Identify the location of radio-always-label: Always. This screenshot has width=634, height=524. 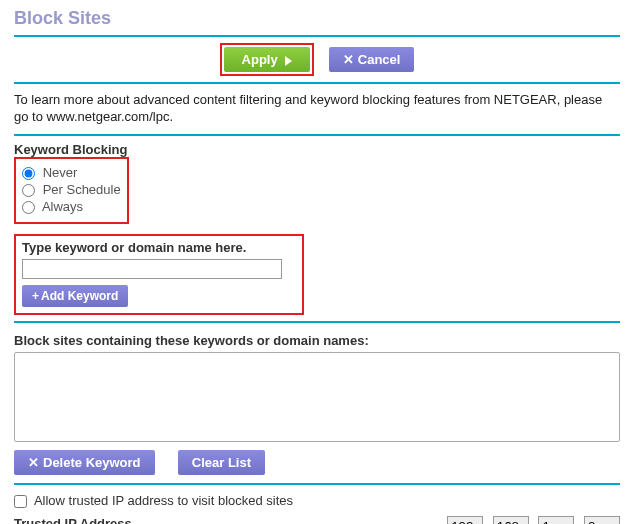
(62, 206).